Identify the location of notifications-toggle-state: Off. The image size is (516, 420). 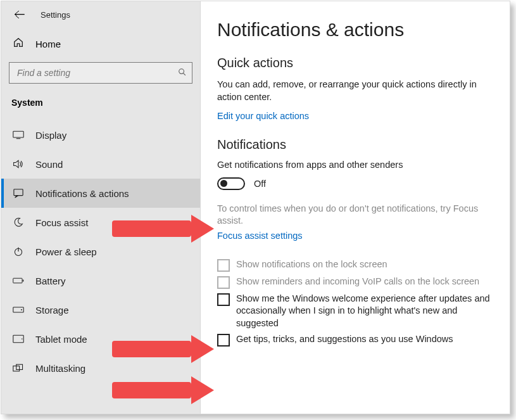
(260, 184).